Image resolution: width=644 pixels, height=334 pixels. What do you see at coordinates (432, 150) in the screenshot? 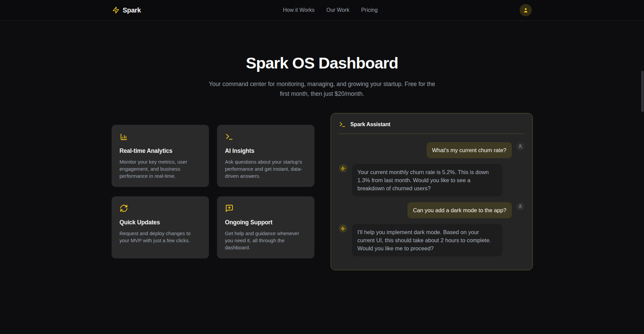
I see `chat-message-user: What's my current churn rate?` at bounding box center [432, 150].